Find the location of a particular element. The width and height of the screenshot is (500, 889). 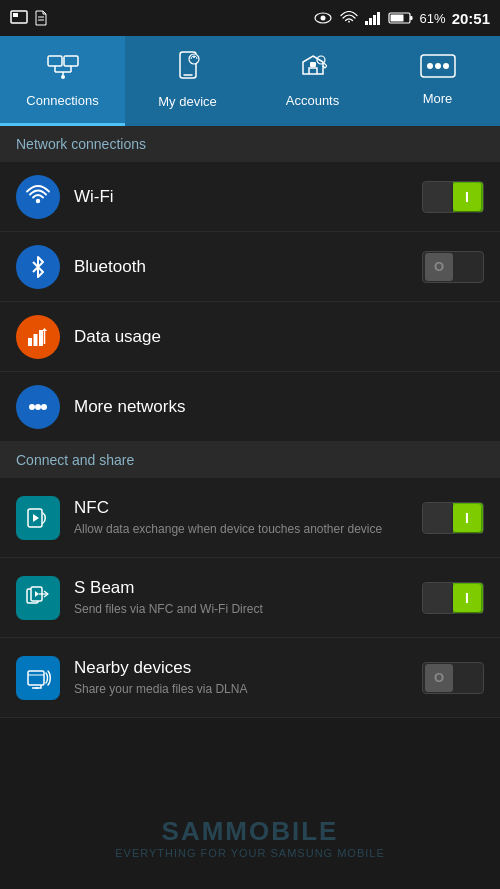

wifi-status-icon is located at coordinates (349, 18).